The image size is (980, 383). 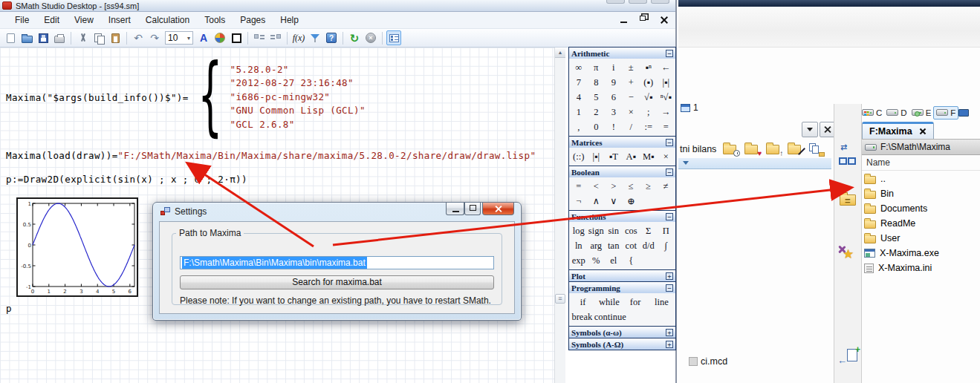 What do you see at coordinates (921, 223) in the screenshot?
I see `file-row-readme: ReadMe` at bounding box center [921, 223].